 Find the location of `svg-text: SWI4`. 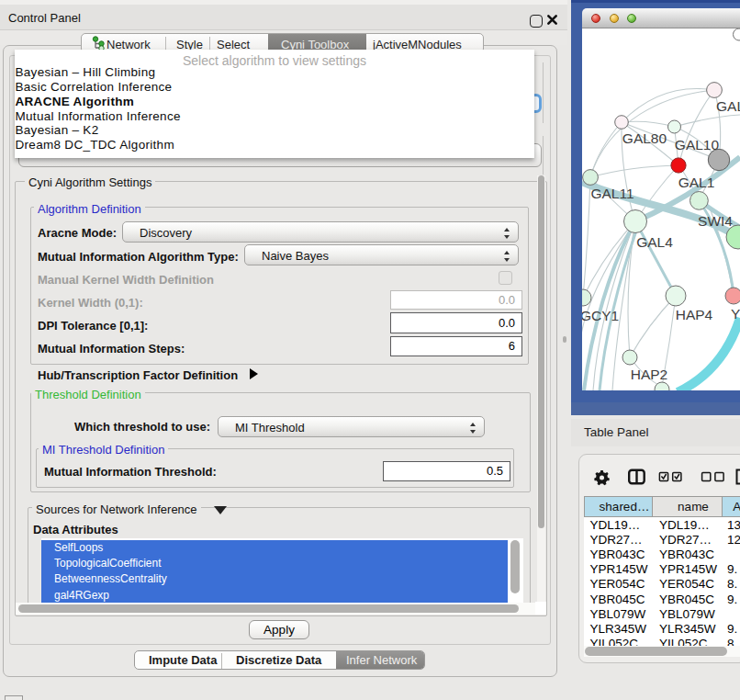

svg-text: SWI4 is located at coordinates (715, 220).